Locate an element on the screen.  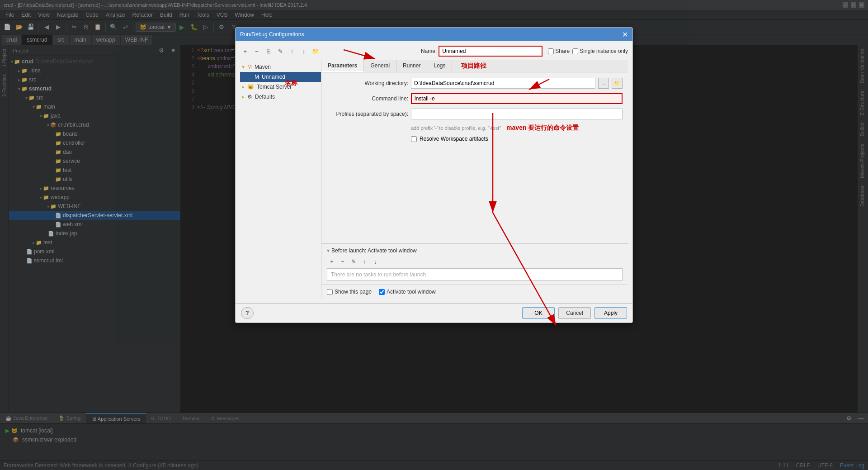
before-launch-remove-btn: − is located at coordinates (343, 261).